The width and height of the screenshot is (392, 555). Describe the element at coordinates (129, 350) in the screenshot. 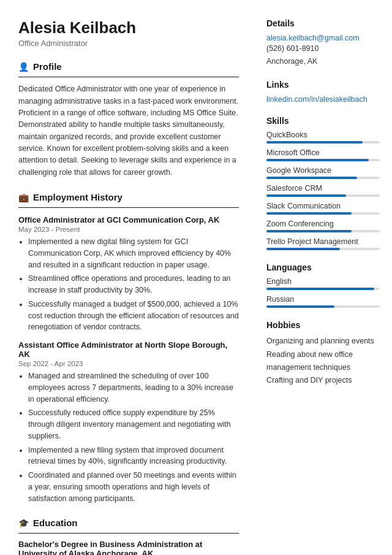

I see `job-2-title: Assistant Office Administrator at North …` at that location.